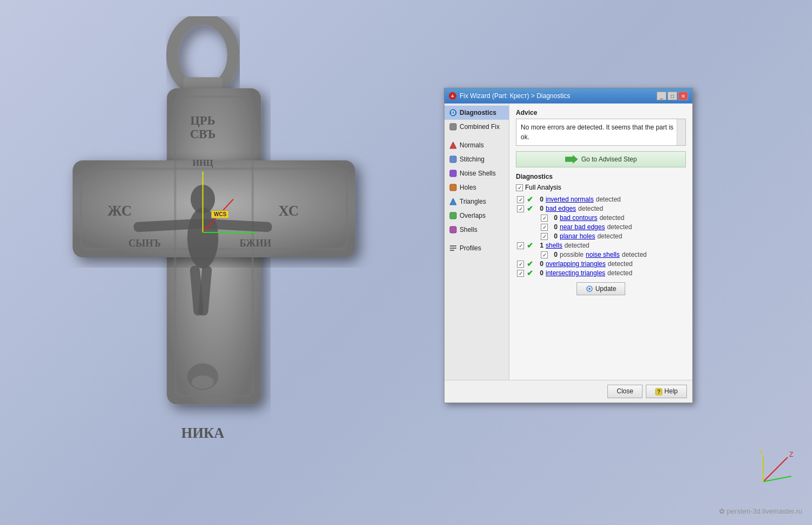 Image resolution: width=812 pixels, height=525 pixels. I want to click on link-noise-shells: noise shells, so click(603, 255).